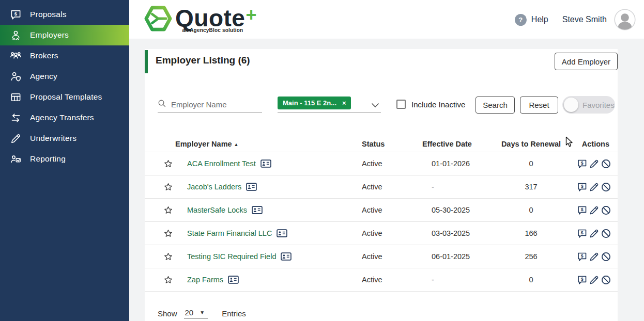 The image size is (644, 321). What do you see at coordinates (585, 20) in the screenshot?
I see `user-name: Steve Smith` at bounding box center [585, 20].